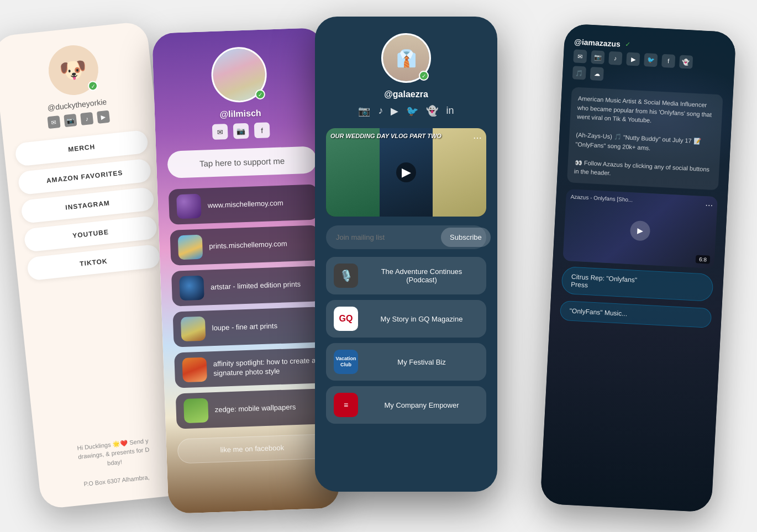  Describe the element at coordinates (256, 286) in the screenshot. I see `link-text: artstar - limited edition prints` at that location.